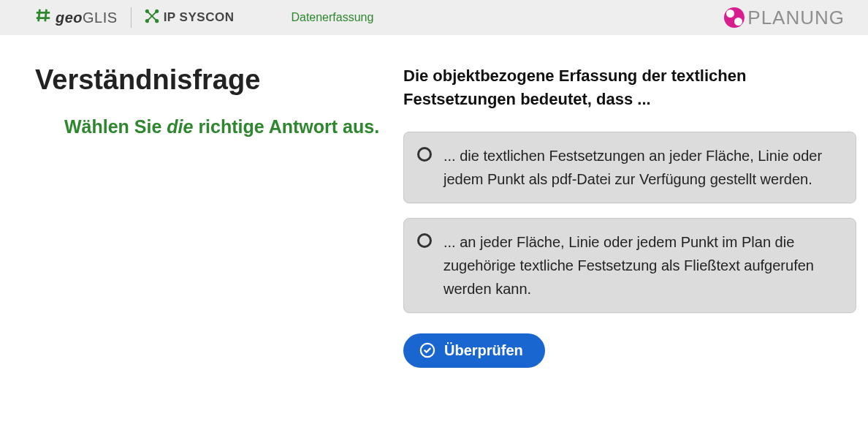 The height and width of the screenshot is (438, 868). I want to click on answer-option-1-text: ... die textlichen Festsetzungen an jede…, so click(642, 167).